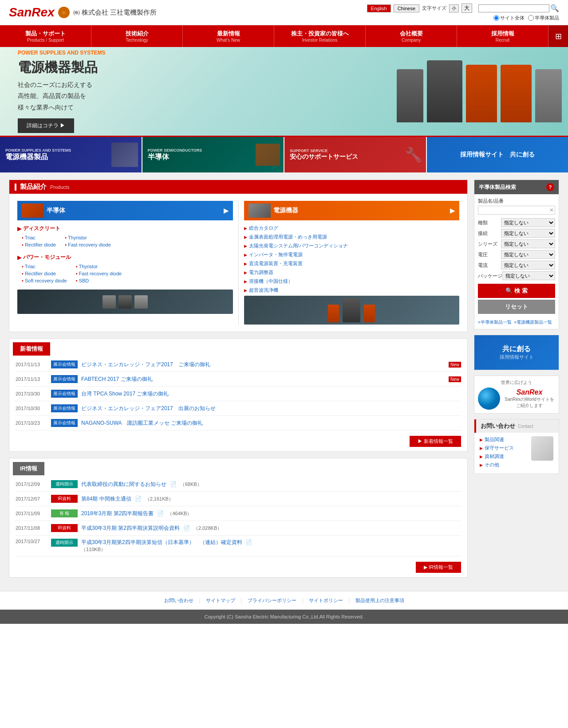 The image size is (568, 728). I want to click on nav-item-ir: 株主・投資家の皆様へ Investor Relations, so click(320, 36).